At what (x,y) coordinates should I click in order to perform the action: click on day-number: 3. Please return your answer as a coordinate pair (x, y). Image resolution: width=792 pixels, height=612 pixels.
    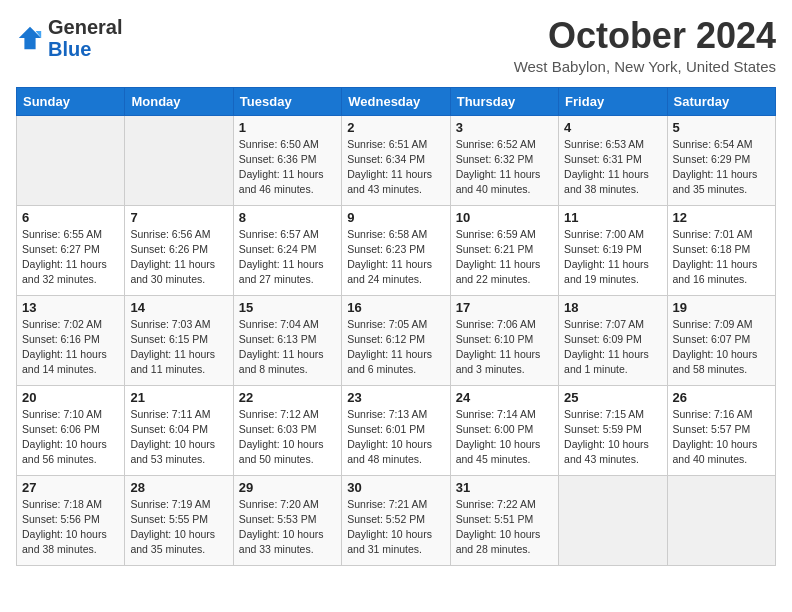
    Looking at the image, I should click on (504, 128).